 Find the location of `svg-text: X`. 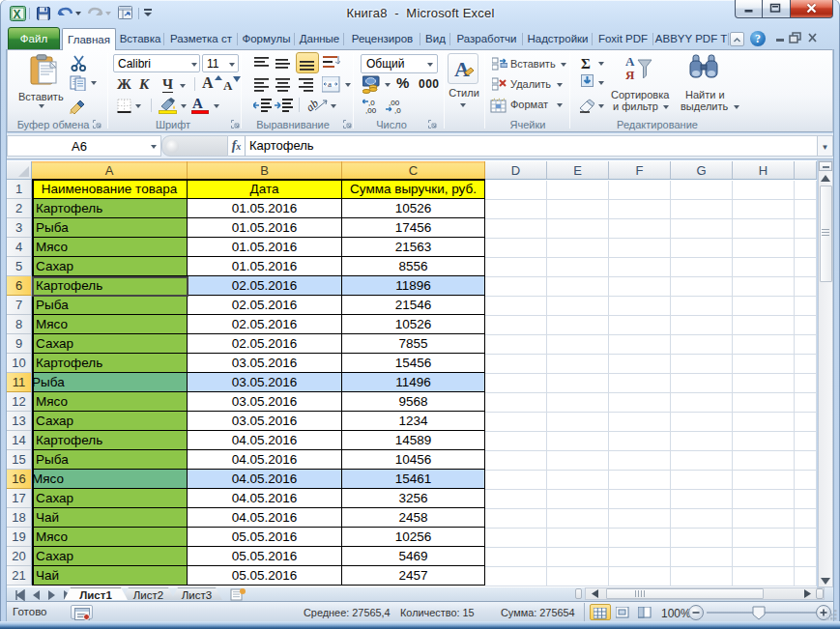

svg-text: X is located at coordinates (17, 14).